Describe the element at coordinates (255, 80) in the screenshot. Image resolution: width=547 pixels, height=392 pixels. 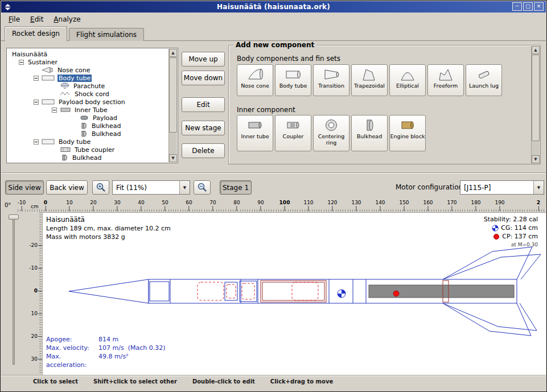
I see `add-nose-cone-button: Nose cone` at that location.